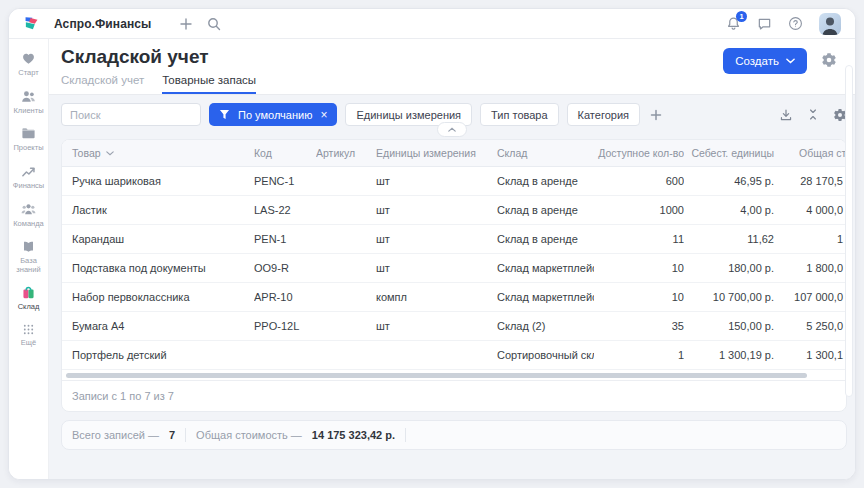 The width and height of the screenshot is (864, 488). Describe the element at coordinates (734, 24) in the screenshot. I see `notifications-bell-icon: 1` at that location.